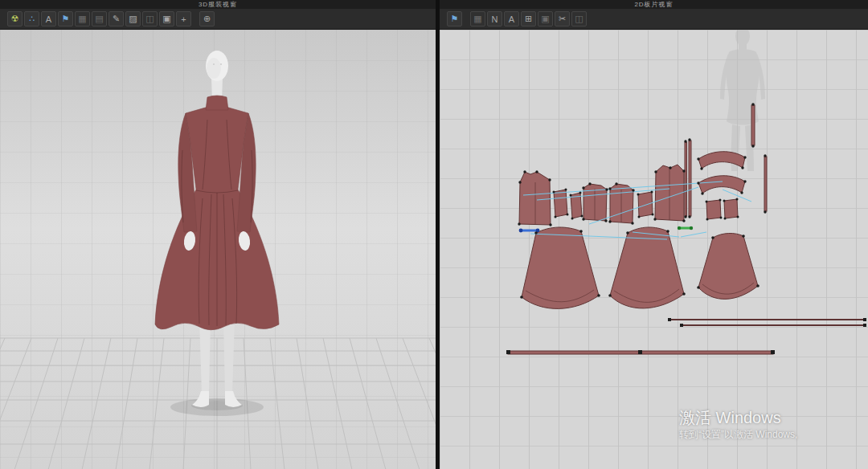 The height and width of the screenshot is (469, 868). I want to click on show-internal-lines-icon: ▦, so click(82, 19).